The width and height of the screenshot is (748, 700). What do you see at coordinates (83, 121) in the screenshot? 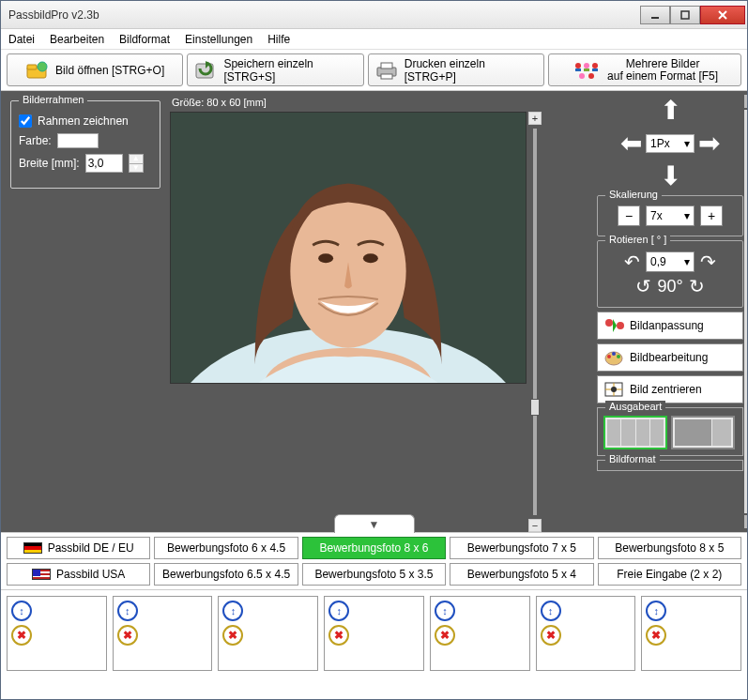
I see `draw-frame-label: Rahmen zeichnen` at bounding box center [83, 121].